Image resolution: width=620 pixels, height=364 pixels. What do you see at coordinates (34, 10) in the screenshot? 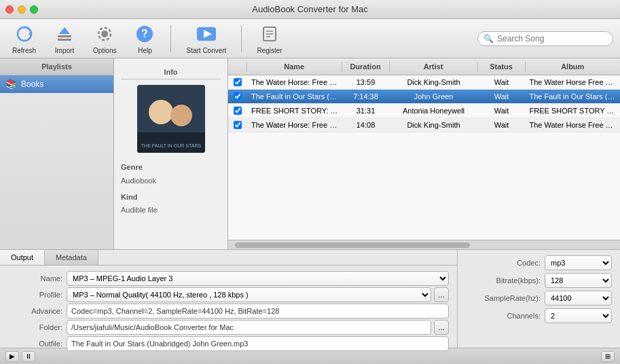
I see `maximize-button` at bounding box center [34, 10].